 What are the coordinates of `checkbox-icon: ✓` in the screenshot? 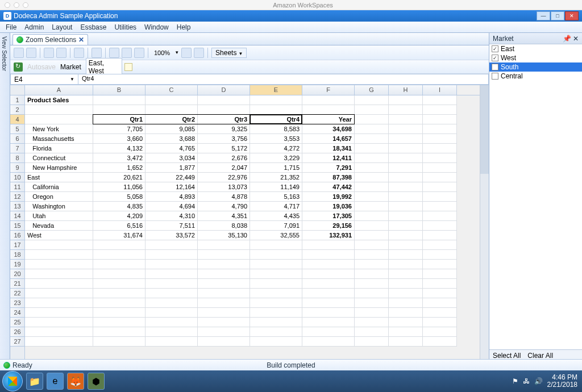 It's located at (495, 49).